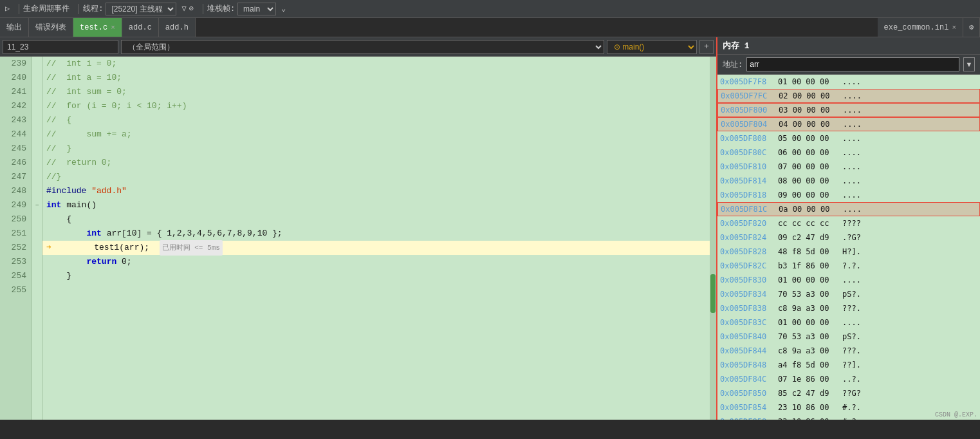  I want to click on code-text-253a, so click(66, 262).